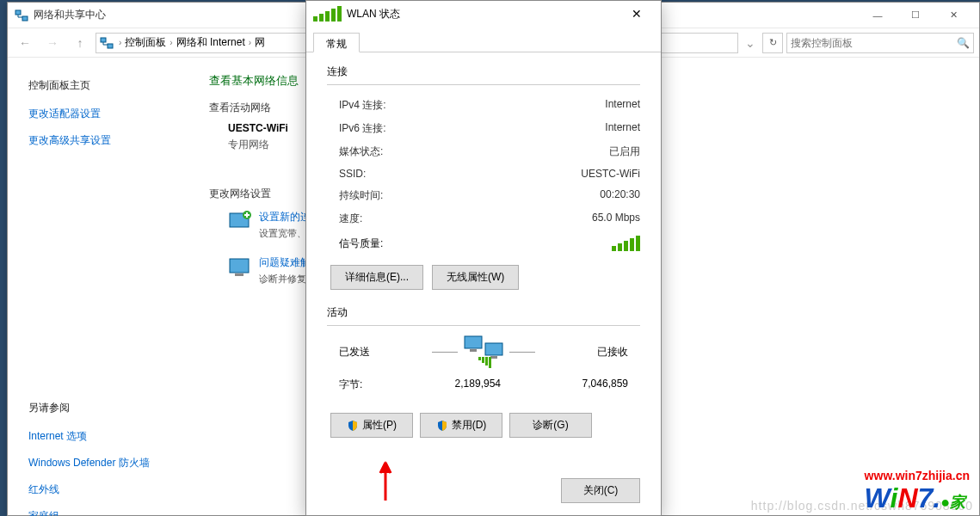 This screenshot has height=516, width=980. I want to click on network-icon, so click(22, 15).